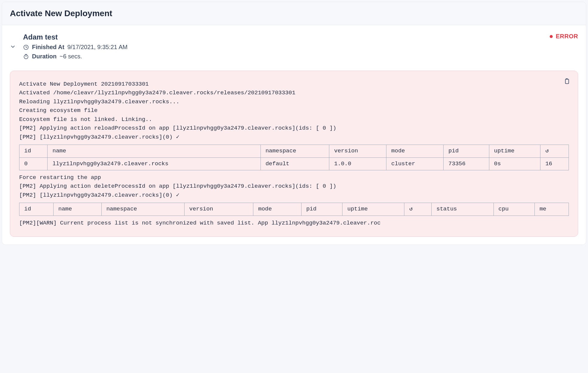  Describe the element at coordinates (551, 37) in the screenshot. I see `status-dot-icon` at that location.